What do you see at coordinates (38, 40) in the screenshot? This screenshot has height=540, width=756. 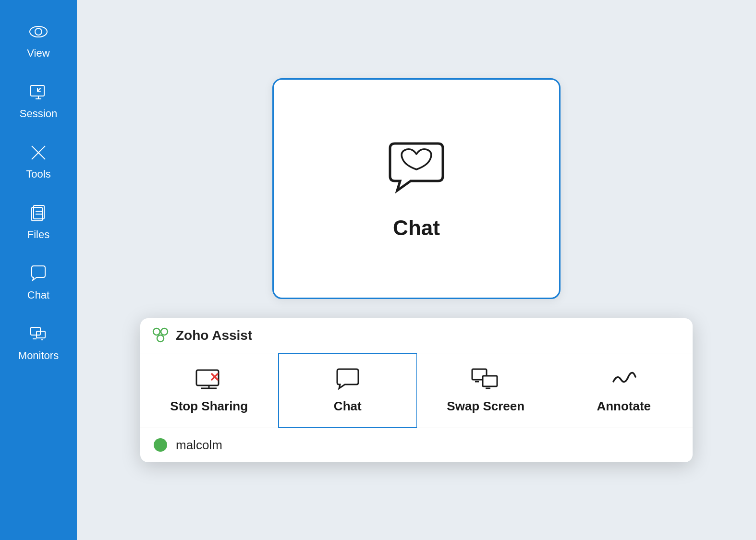 I see `sidebar-item-view: View` at bounding box center [38, 40].